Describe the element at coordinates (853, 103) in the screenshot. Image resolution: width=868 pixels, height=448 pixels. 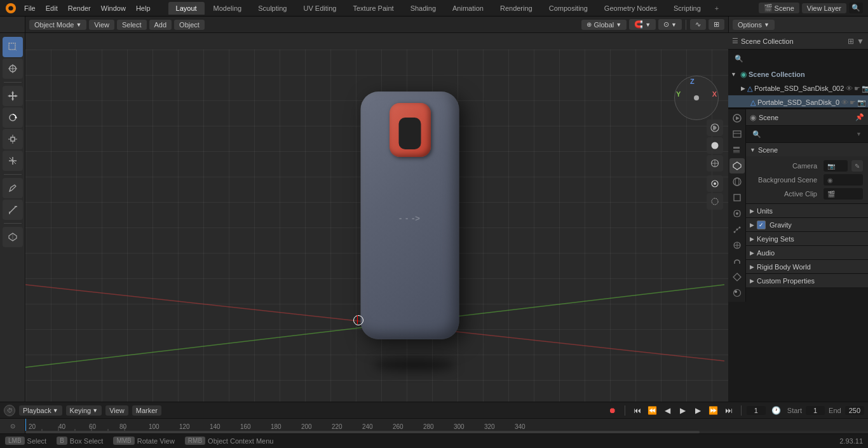
I see `select-icon-2: ☛` at that location.